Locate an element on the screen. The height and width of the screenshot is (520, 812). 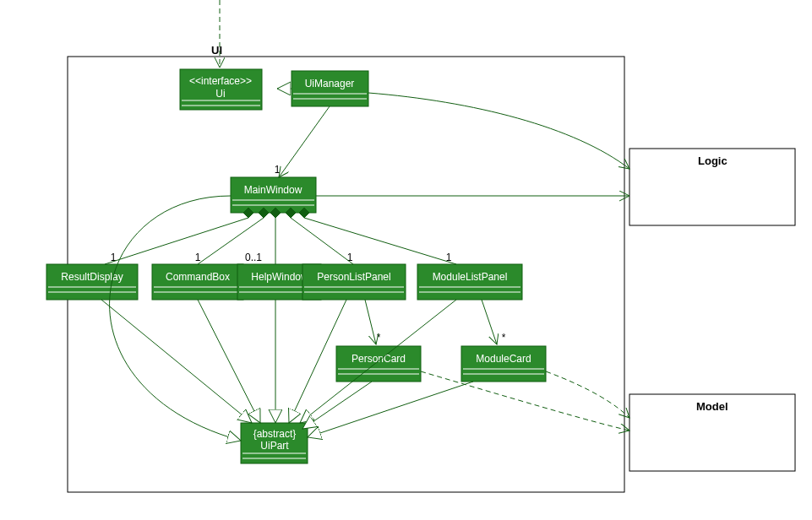
class-personcard: PersonCard is located at coordinates (379, 364).